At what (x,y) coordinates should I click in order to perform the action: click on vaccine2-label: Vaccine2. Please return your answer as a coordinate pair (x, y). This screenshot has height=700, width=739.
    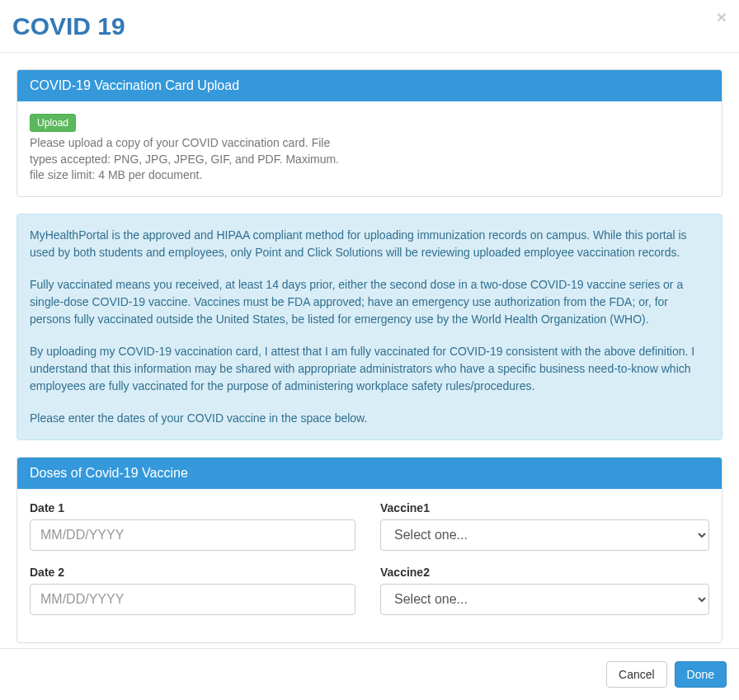
    Looking at the image, I should click on (544, 572).